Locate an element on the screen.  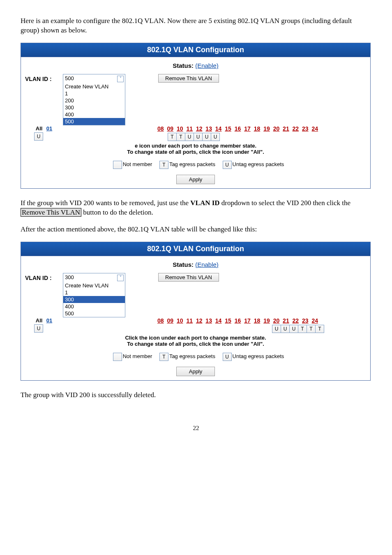
dropdown-selected-value: 500 is located at coordinates (69, 79).